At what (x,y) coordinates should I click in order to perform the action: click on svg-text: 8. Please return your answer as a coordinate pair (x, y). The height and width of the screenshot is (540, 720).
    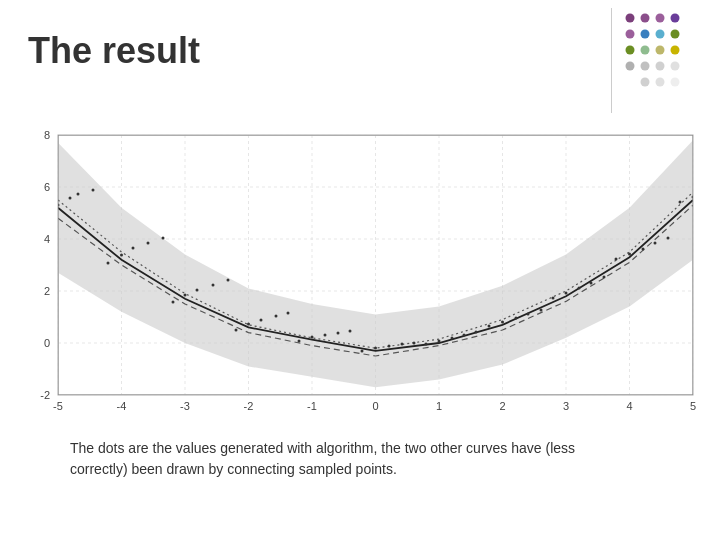
    Looking at the image, I should click on (47, 136).